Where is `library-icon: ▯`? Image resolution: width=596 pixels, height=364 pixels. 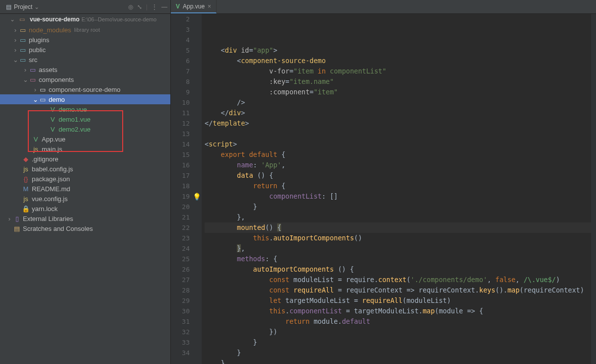 library-icon: ▯ is located at coordinates (17, 218).